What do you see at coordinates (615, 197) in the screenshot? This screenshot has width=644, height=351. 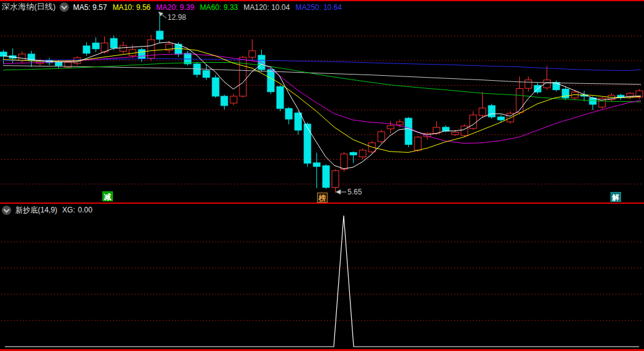 I see `event-marker-2: 解` at bounding box center [615, 197].